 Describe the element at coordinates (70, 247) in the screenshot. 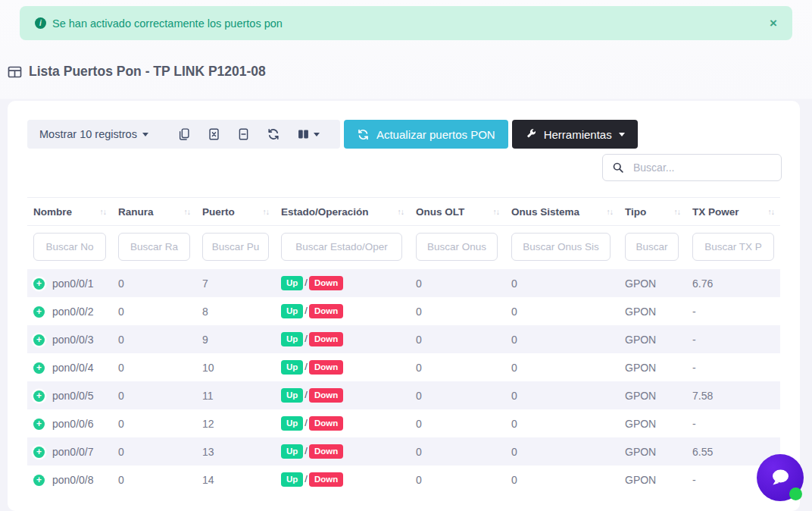

I see `filter-input-nombre` at that location.